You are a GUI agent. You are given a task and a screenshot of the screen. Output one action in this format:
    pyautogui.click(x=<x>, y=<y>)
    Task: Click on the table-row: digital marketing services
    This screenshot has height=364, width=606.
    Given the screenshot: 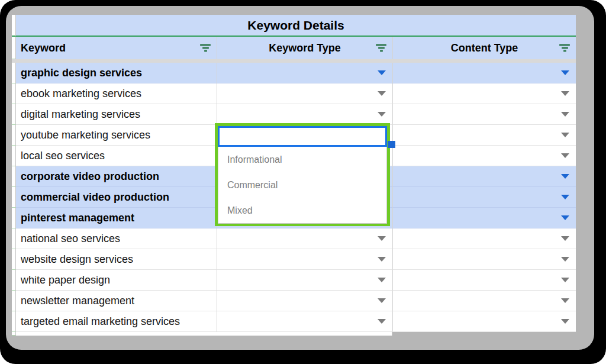 What is the action you would take?
    pyautogui.click(x=294, y=115)
    